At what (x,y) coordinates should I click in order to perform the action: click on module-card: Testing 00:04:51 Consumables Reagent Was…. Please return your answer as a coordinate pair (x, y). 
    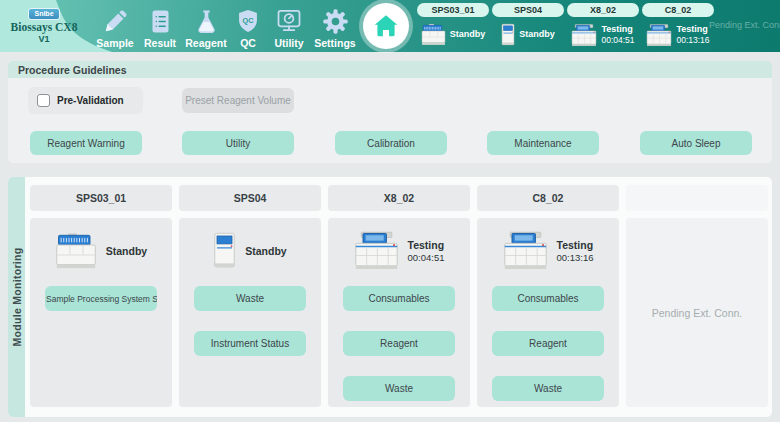
    Looking at the image, I should click on (399, 312).